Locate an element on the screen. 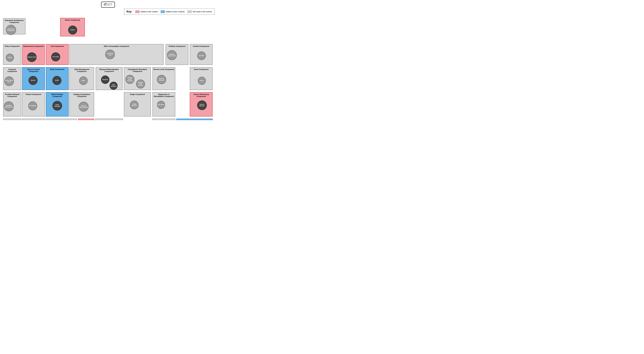  comp-svc-portfolio: Service Portfolio Component is located at coordinates (12, 119).